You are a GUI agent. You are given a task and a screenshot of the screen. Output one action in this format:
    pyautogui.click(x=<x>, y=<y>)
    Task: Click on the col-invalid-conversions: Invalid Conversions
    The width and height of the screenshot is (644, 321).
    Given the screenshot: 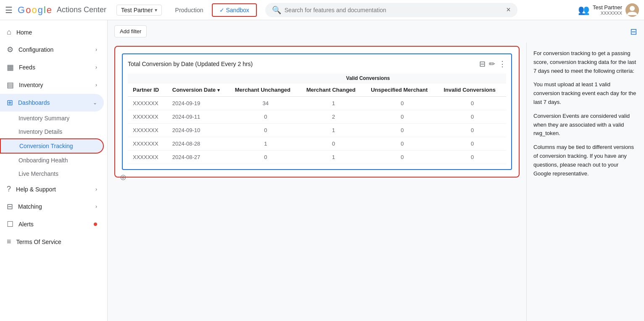 What is the action you would take?
    pyautogui.click(x=472, y=90)
    